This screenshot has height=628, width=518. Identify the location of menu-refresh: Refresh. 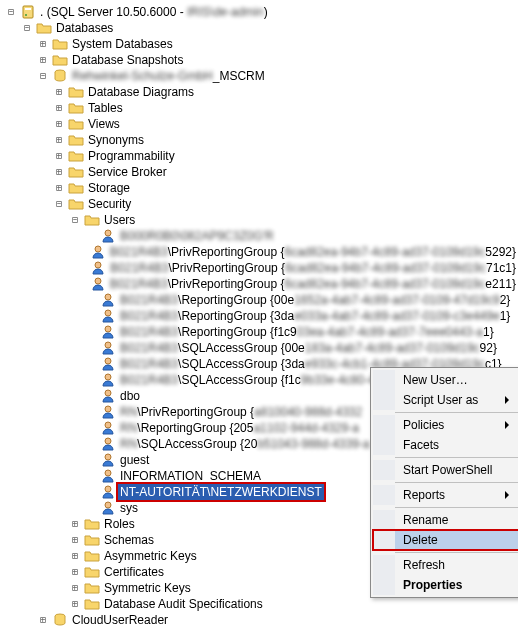
(446, 565).